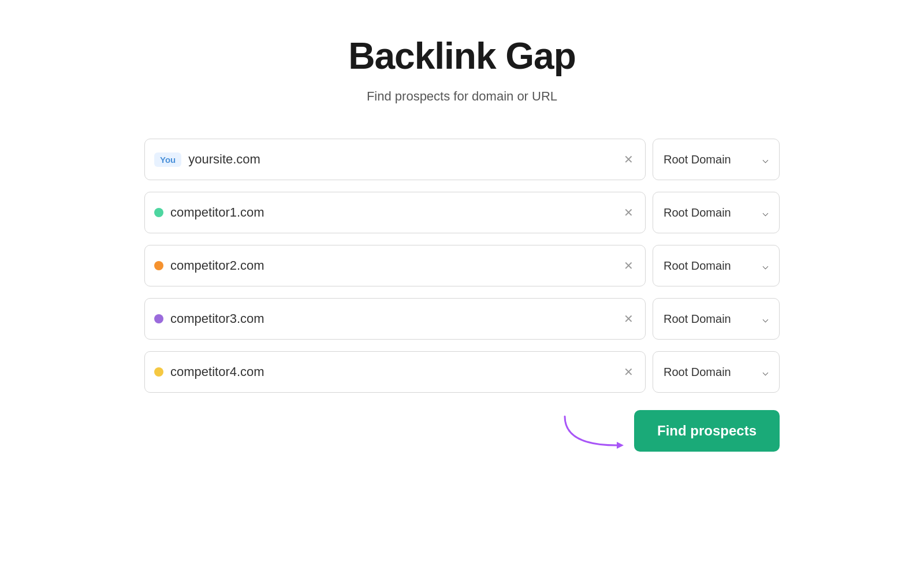 This screenshot has width=924, height=566. Describe the element at coordinates (716, 319) in the screenshot. I see `dropdown-c3: Root Domain Subdomain Exact URL Subfolde…` at that location.